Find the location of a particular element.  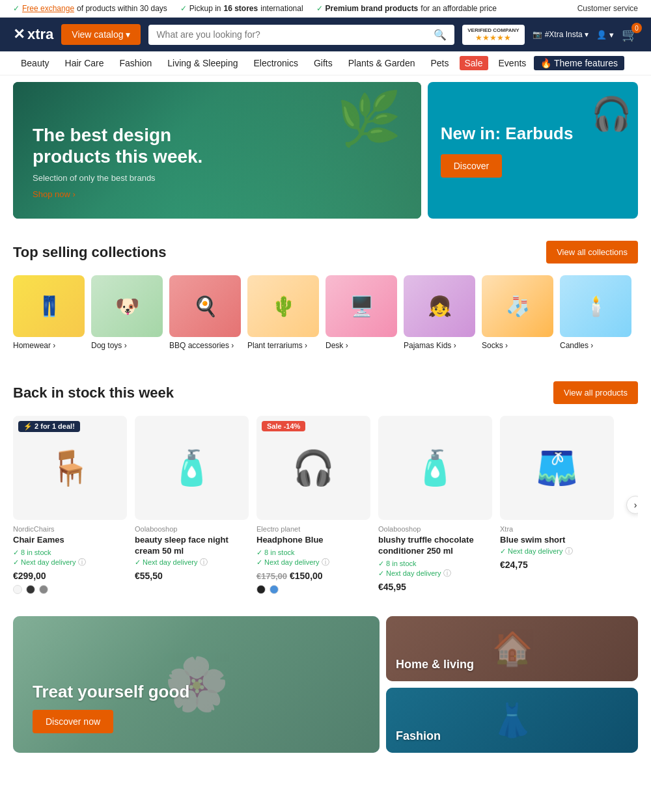

products-next-arrow: › is located at coordinates (632, 505).